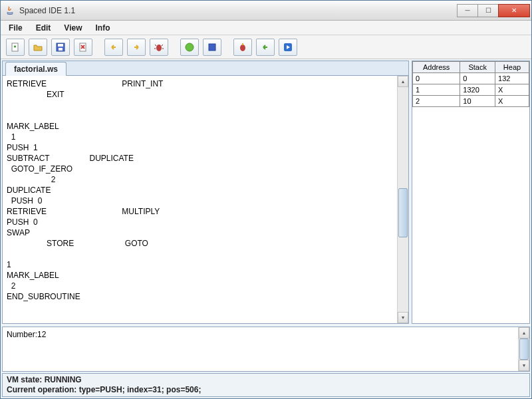 The image size is (532, 399). What do you see at coordinates (488, 11) in the screenshot?
I see `maximize-button: ☐` at bounding box center [488, 11].